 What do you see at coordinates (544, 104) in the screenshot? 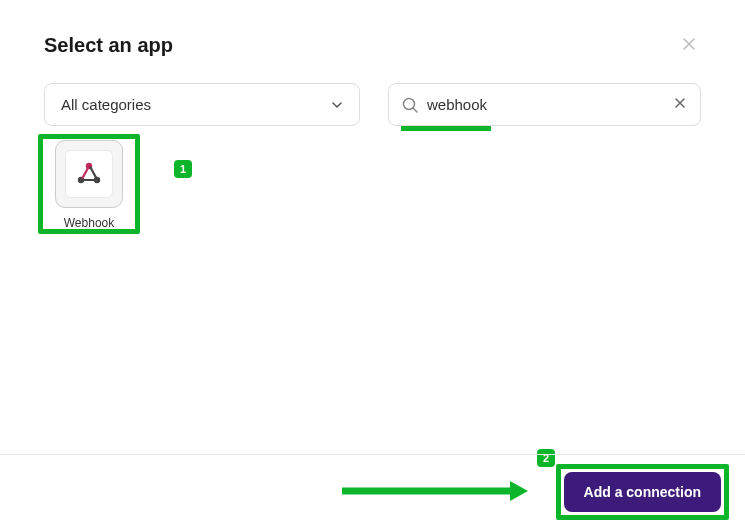
I see `search-field-container` at bounding box center [544, 104].